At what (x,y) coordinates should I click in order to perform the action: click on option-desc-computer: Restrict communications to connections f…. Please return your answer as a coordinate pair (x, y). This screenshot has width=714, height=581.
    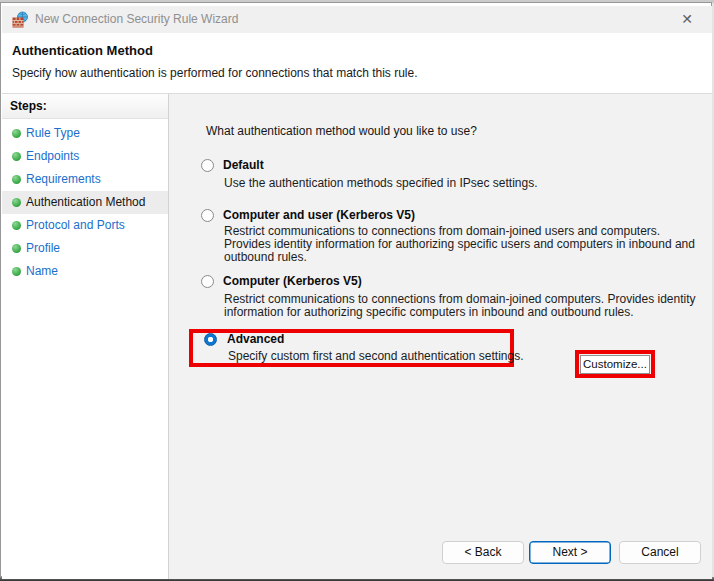
    Looking at the image, I should click on (460, 306).